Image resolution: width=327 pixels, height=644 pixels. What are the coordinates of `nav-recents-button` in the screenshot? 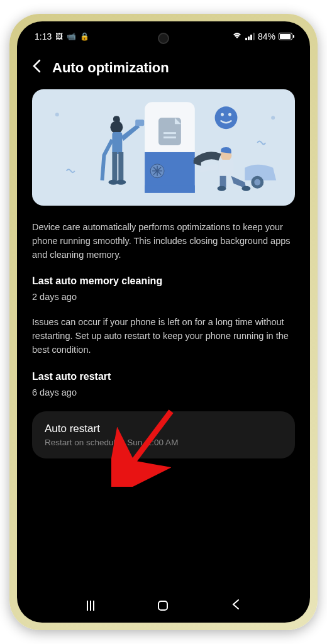 It's located at (91, 606).